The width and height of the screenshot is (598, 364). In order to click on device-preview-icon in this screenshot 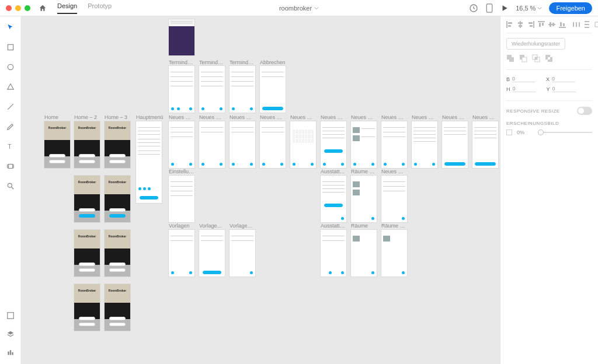, I will do `click(489, 8)`.